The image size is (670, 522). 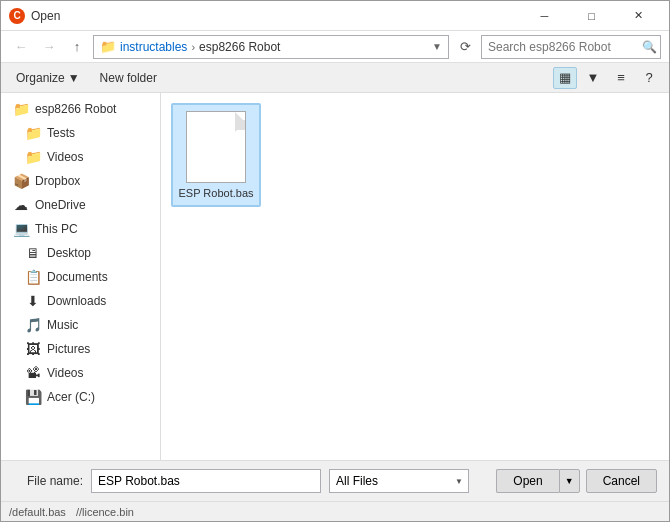 I want to click on sidebar-item-esp8266-robot: 📁esp8266 Robot, so click(x=80, y=109).